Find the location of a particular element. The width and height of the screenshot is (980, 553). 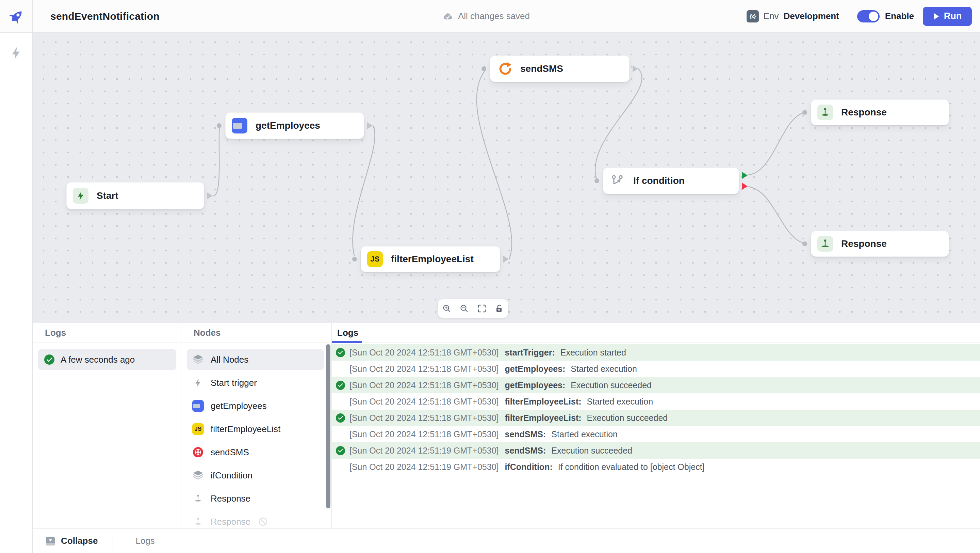

log-row: [Sun Oct 20 2024 12:51:19 GMT+0530] send… is located at coordinates (656, 451).